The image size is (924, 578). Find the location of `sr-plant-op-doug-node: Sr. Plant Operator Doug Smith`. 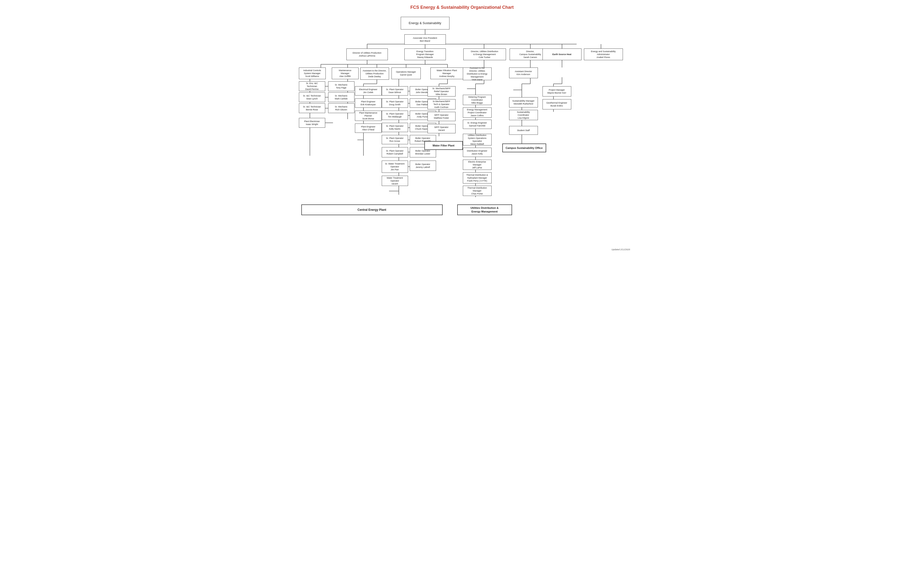

sr-plant-op-doug-node: Sr. Plant Operator Doug Smith is located at coordinates (395, 103).